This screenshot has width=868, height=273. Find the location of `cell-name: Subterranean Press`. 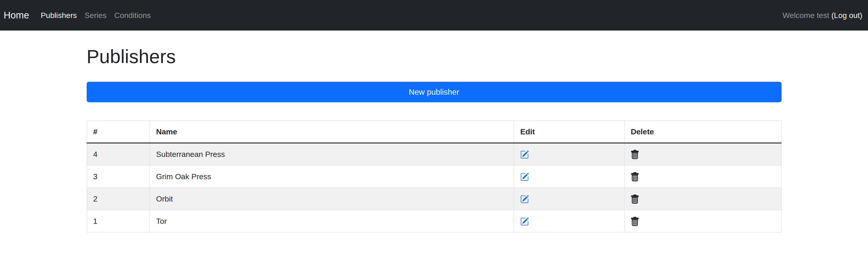

cell-name: Subterranean Press is located at coordinates (332, 154).